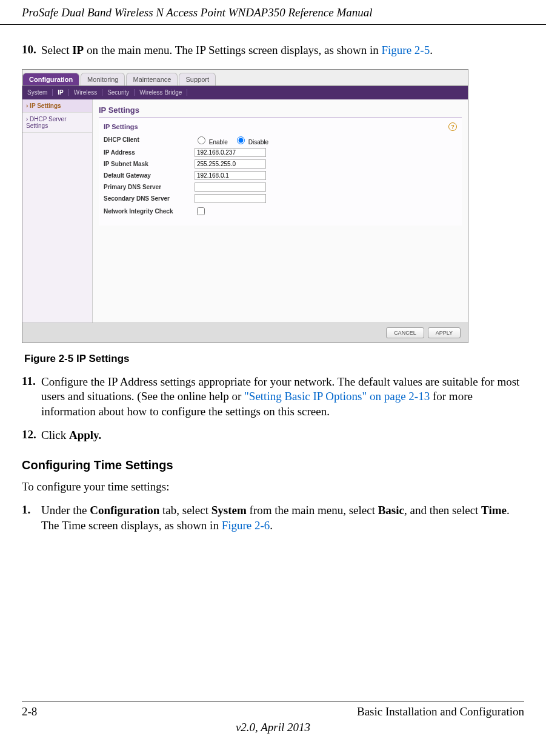  I want to click on subtabs-row: System IP Wireless Security Wireless Bri…, so click(245, 93).